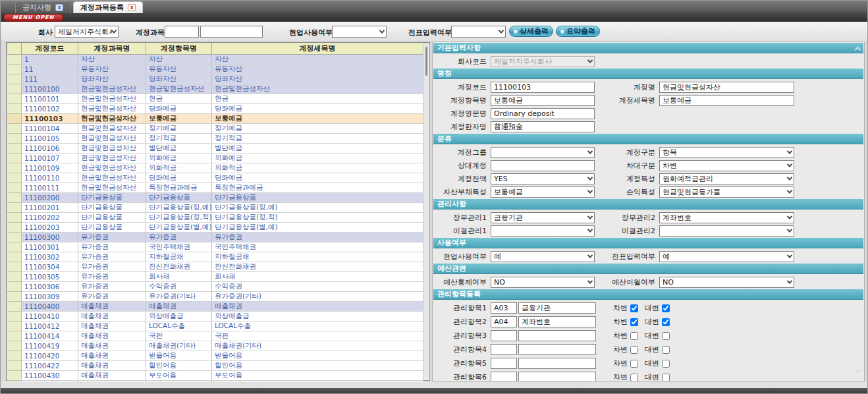 The height and width of the screenshot is (394, 868). What do you see at coordinates (179, 69) in the screenshot?
I see `item-name-cell: 유동자산` at bounding box center [179, 69].